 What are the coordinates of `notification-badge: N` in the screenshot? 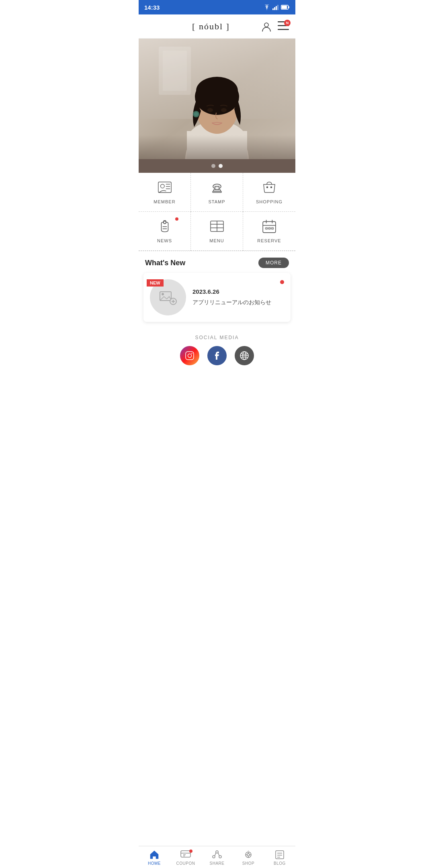 It's located at (287, 23).